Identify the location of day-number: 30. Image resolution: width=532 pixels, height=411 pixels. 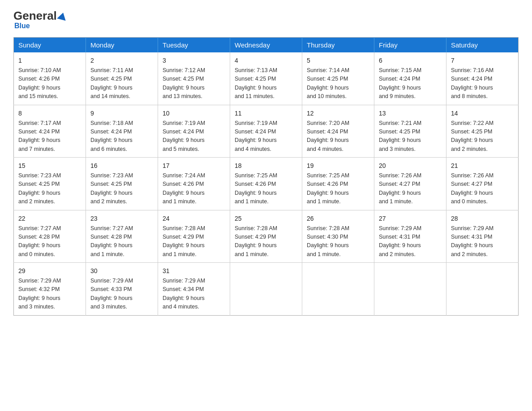
(122, 271).